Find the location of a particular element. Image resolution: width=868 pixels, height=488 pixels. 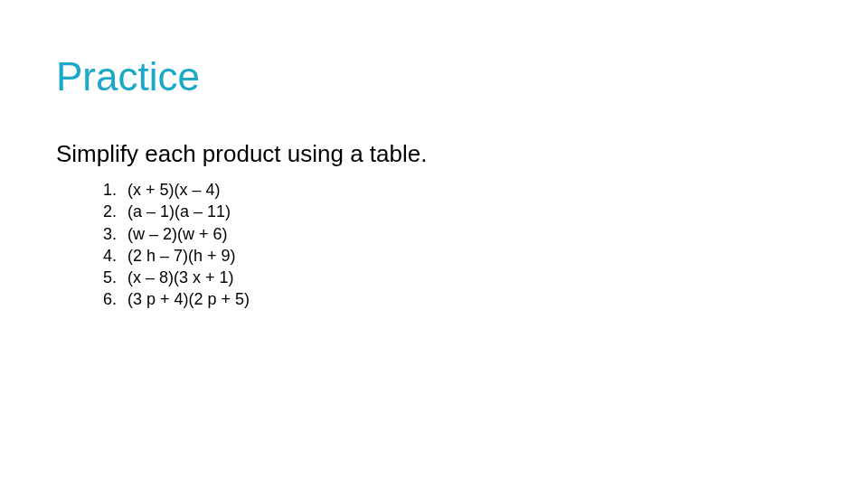

item-number: 3. is located at coordinates (107, 234).